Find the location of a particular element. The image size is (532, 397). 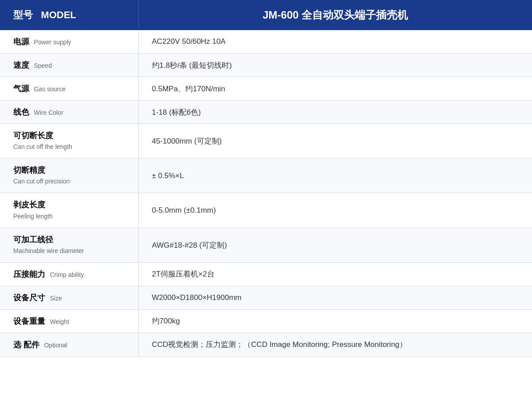

label-zh-size: 设备尺寸 is located at coordinates (29, 298).